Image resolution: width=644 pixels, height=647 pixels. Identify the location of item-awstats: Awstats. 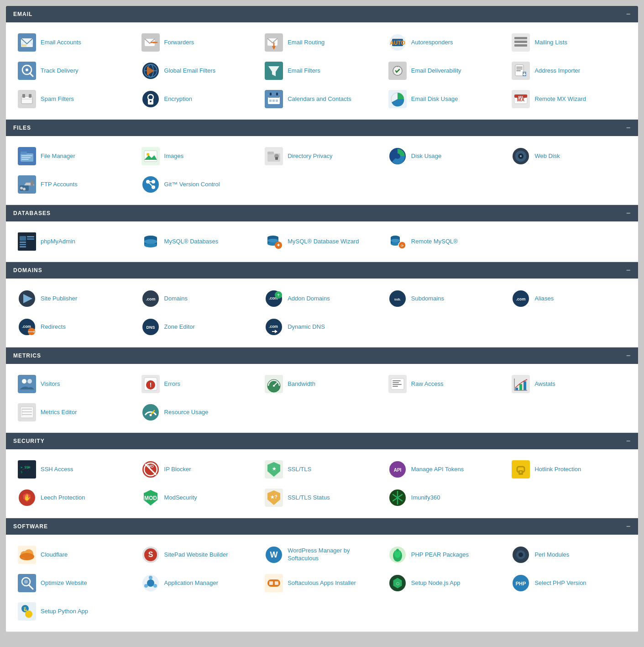
(569, 384).